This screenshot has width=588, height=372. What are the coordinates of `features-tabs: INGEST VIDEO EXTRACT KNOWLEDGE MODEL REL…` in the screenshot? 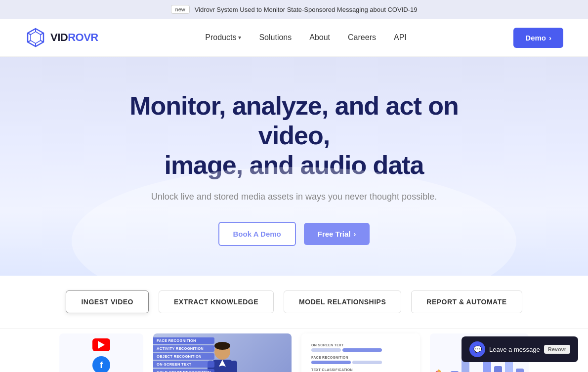 It's located at (294, 302).